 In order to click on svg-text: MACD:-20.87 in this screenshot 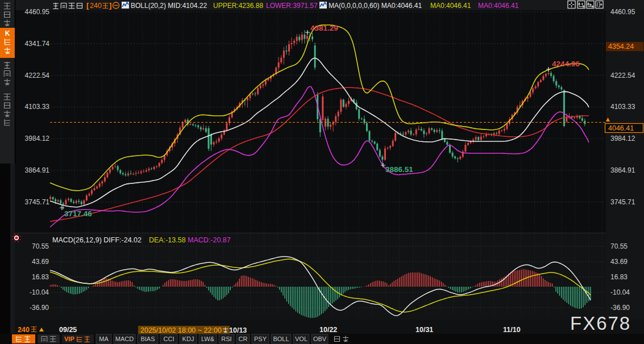, I will do `click(209, 240)`.